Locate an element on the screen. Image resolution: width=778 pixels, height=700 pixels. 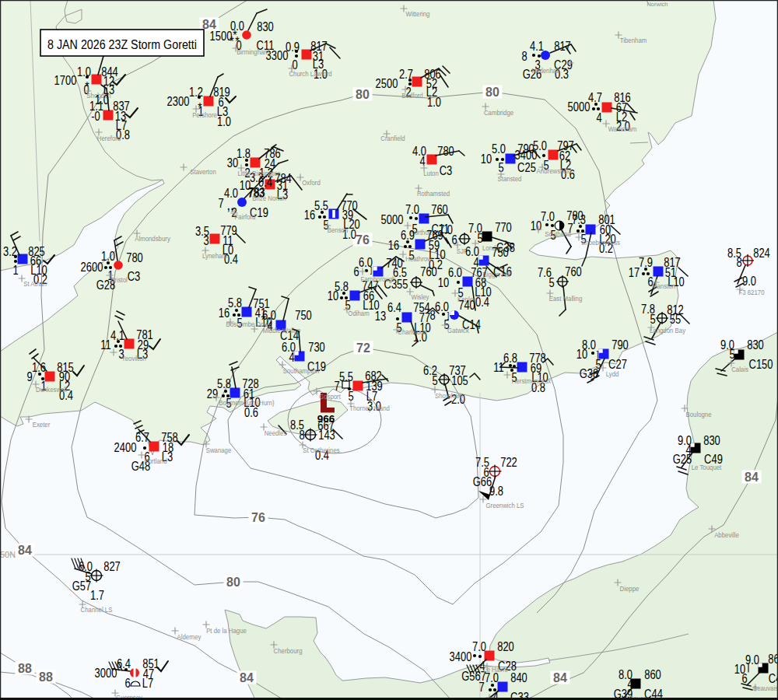
svg-text: G57 is located at coordinates (82, 586).